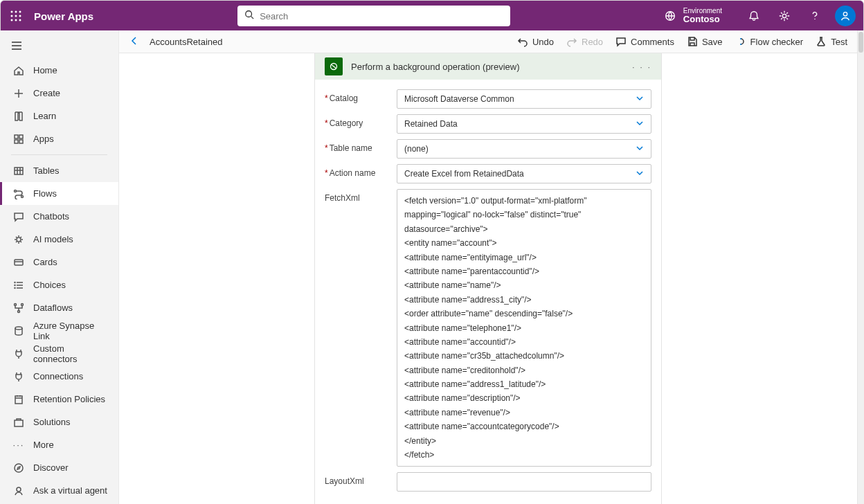 This screenshot has width=864, height=504. I want to click on nav-label: Home, so click(46, 71).